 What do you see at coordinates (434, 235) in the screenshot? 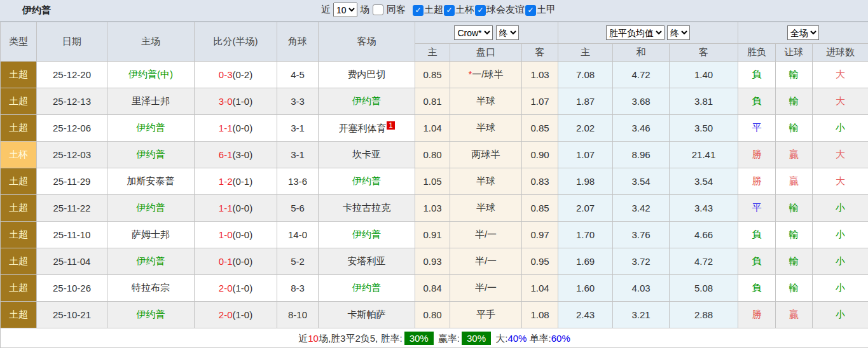
I see `match-row: 土超25-11-10萨姆士邦1-0(0-0)14-0伊约普0.91半/一0.97…` at bounding box center [434, 235].